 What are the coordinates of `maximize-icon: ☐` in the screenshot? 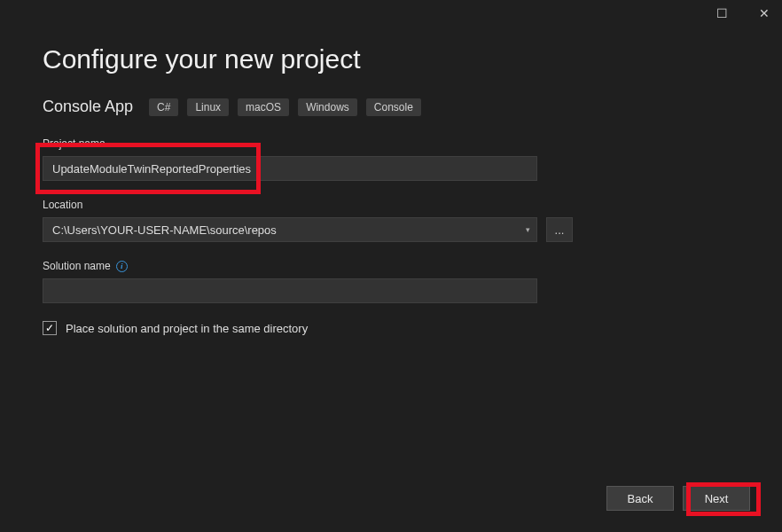 It's located at (722, 13).